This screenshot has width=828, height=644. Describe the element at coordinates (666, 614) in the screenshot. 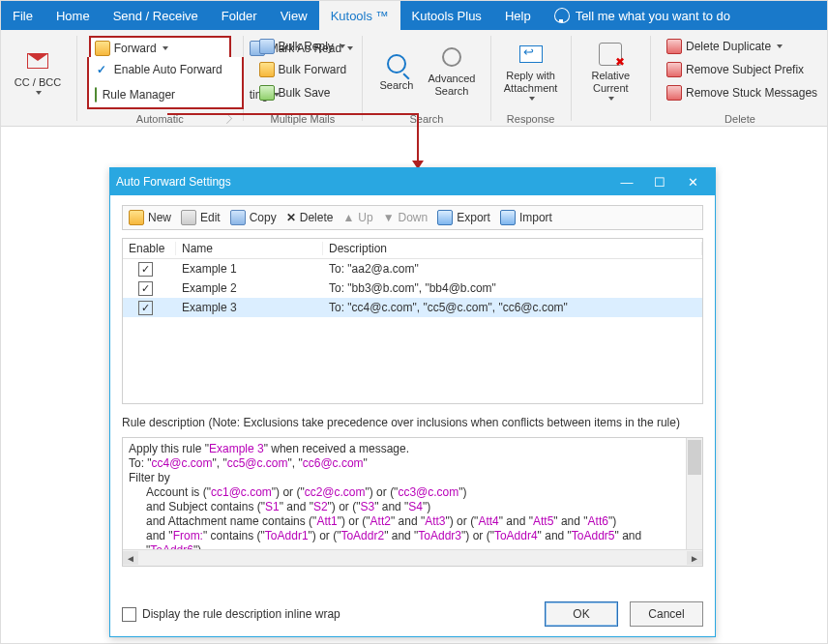

I see `cancel-button: Cancel` at that location.